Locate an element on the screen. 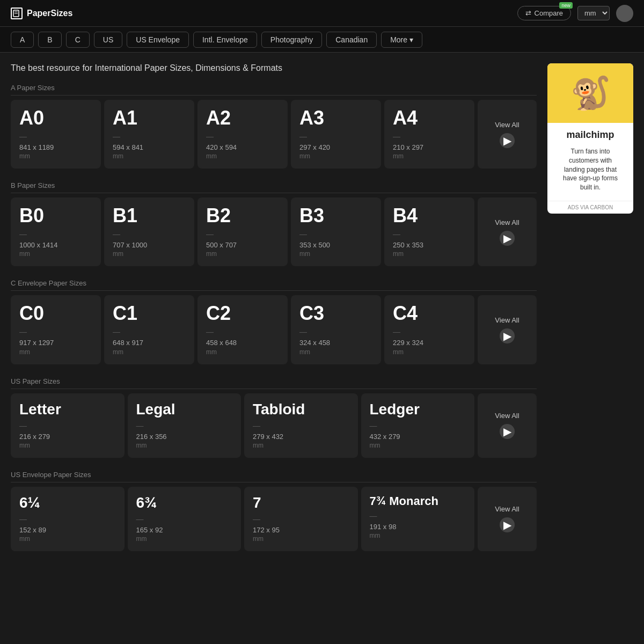 This screenshot has width=644, height=644. card-dims: 216 x 279 is located at coordinates (68, 437).